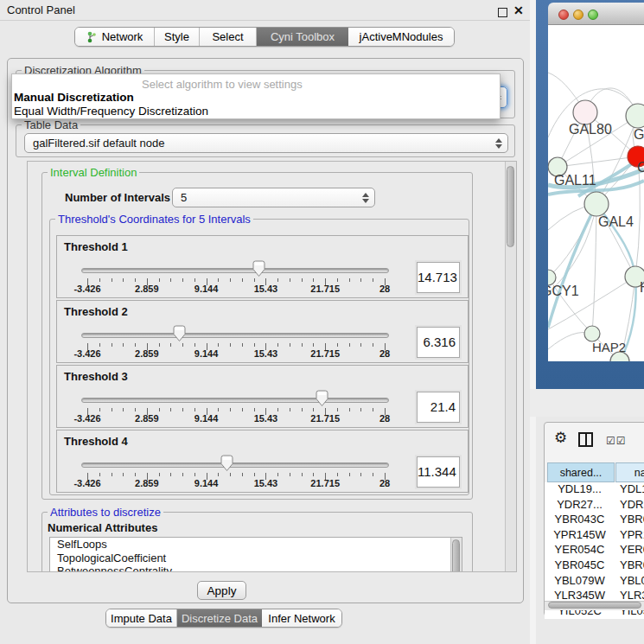 Image resolution: width=644 pixels, height=644 pixels. I want to click on float-window-icon, so click(503, 12).